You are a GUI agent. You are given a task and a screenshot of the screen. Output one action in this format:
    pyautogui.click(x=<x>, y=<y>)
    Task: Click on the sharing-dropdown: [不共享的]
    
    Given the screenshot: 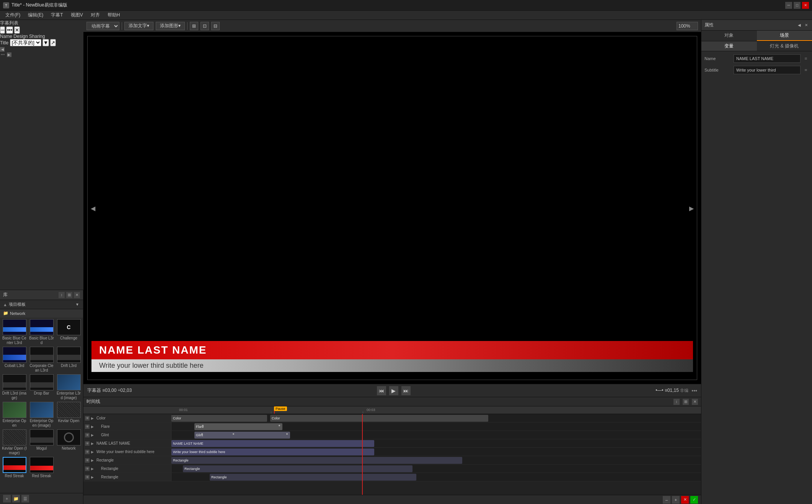 What is the action you would take?
    pyautogui.click(x=26, y=43)
    